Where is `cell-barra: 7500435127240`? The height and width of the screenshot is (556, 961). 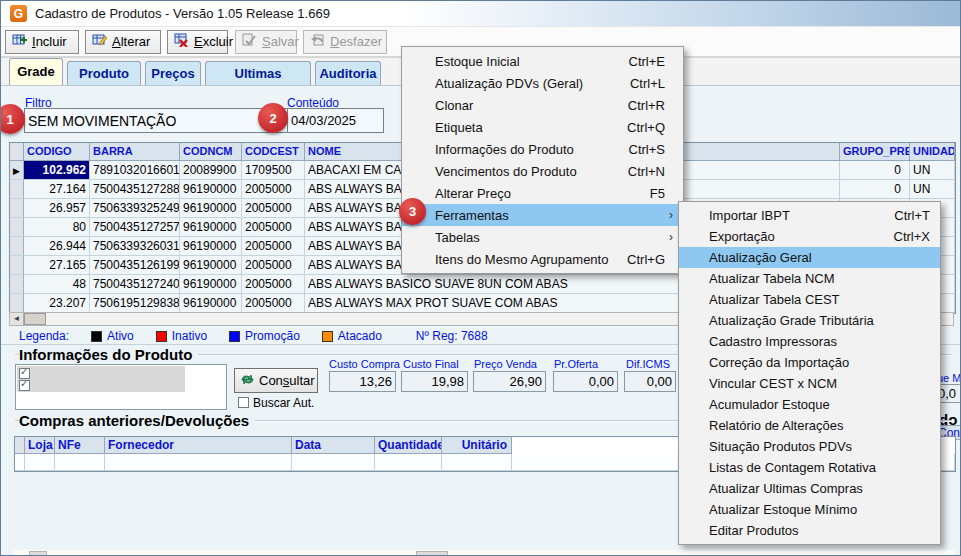 cell-barra: 7500435127240 is located at coordinates (135, 284).